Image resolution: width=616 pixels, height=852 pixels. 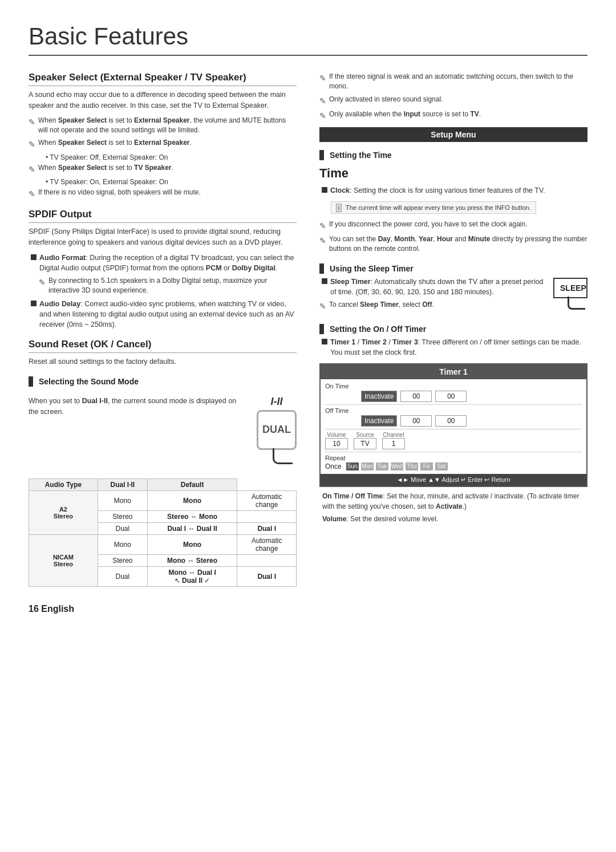 What do you see at coordinates (122, 485) in the screenshot?
I see `table-header-dual: Dual I·II` at bounding box center [122, 485].